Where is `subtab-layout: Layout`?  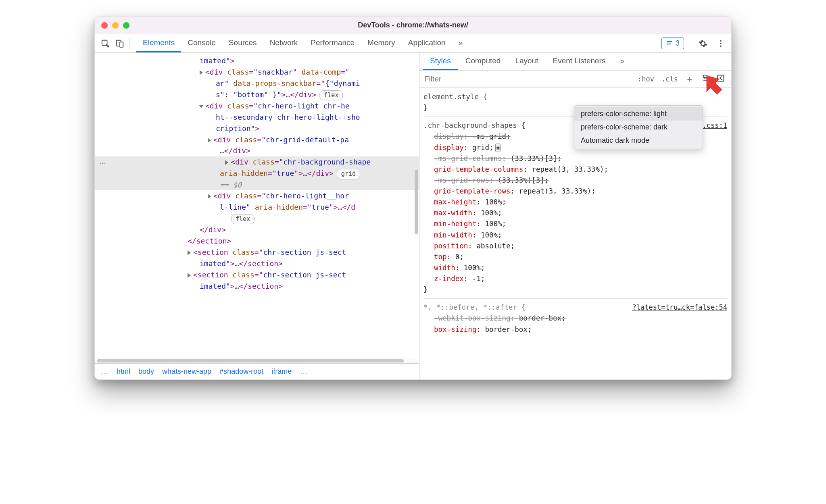 subtab-layout: Layout is located at coordinates (527, 61).